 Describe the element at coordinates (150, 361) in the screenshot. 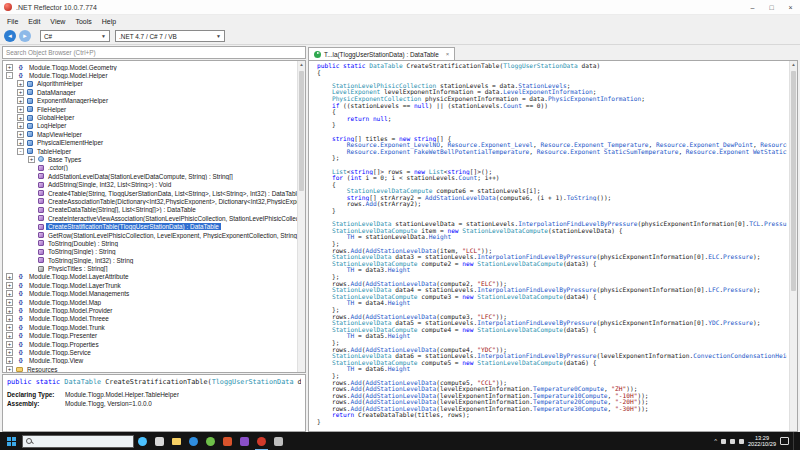

I see `tree-item: +{}Module.Tlogp.View` at that location.